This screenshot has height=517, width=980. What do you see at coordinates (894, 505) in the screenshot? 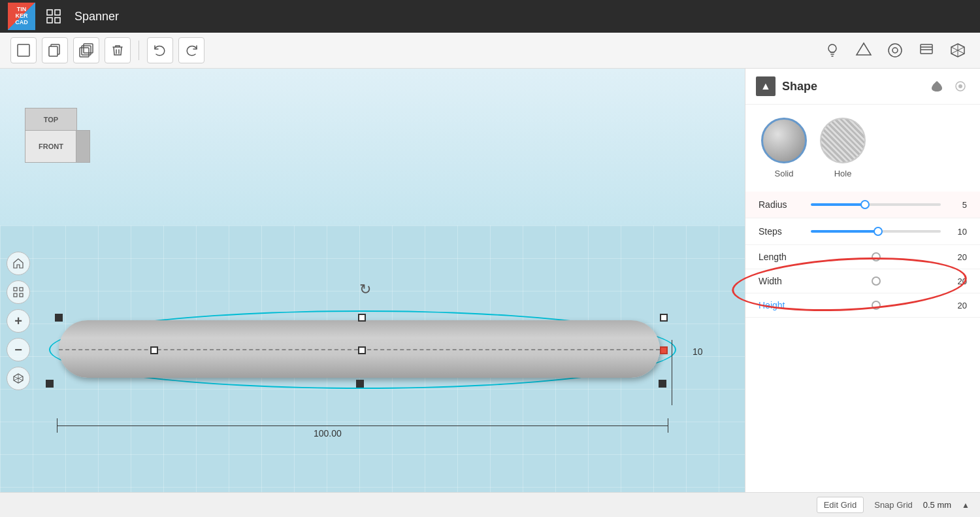
I see `snap-grid-label: Snap Grid` at bounding box center [894, 505].